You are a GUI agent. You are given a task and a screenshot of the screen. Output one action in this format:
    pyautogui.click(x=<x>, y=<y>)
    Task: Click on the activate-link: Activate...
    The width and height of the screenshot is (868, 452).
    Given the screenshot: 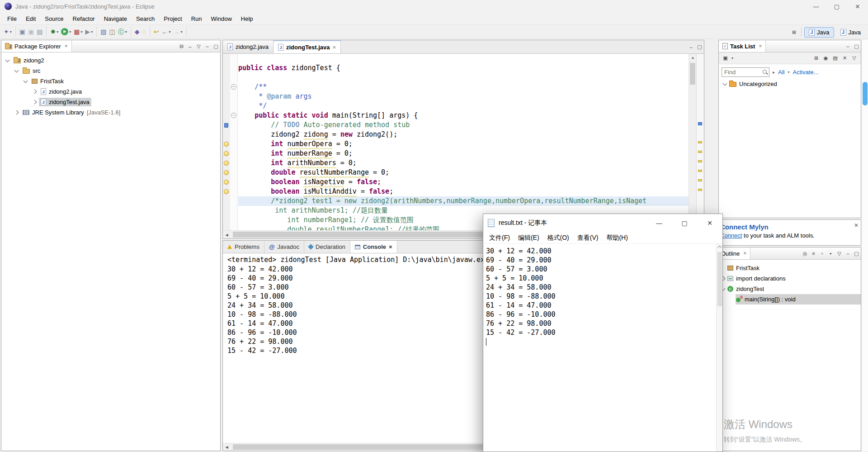 What is the action you would take?
    pyautogui.click(x=806, y=72)
    